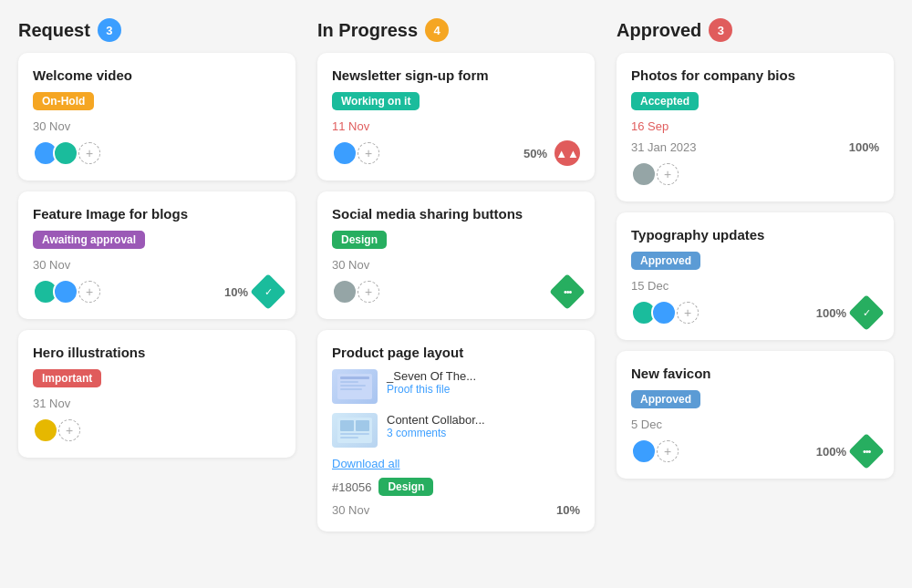  I want to click on card-favicon: New favicon Approved 5 Dec + 100% •••, so click(755, 415).